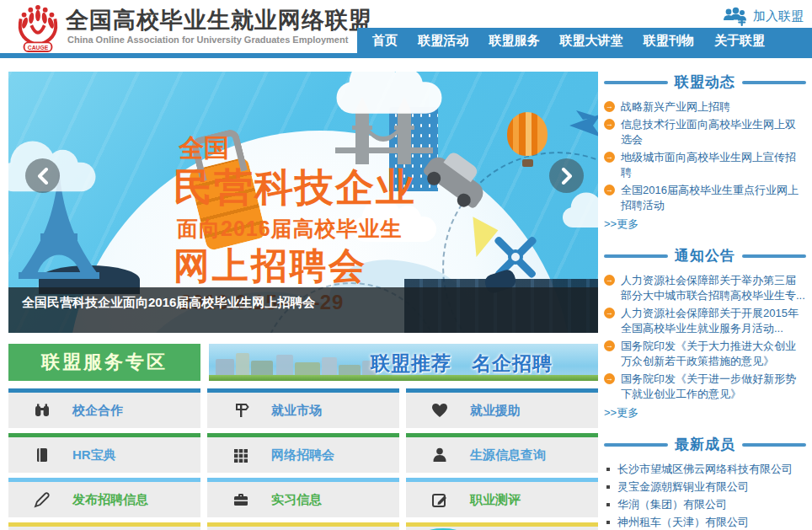 The height and width of the screenshot is (530, 812). I want to click on join-alliance-link: 加入联盟, so click(763, 16).